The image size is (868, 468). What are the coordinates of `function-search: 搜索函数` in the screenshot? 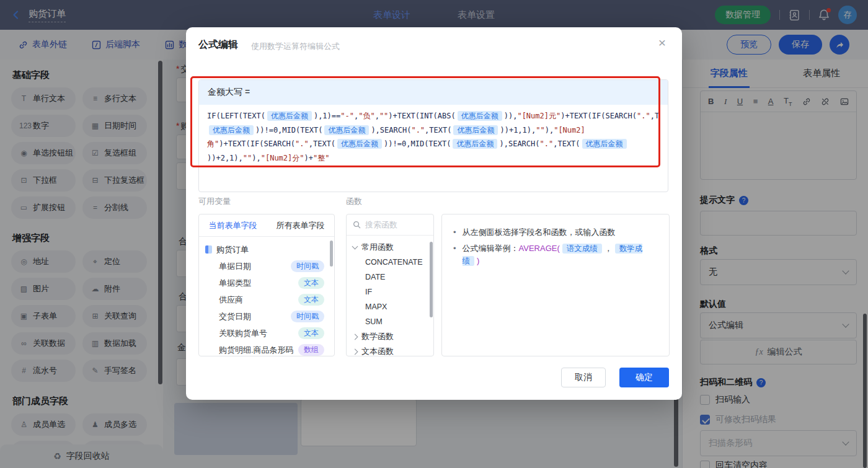 It's located at (390, 225).